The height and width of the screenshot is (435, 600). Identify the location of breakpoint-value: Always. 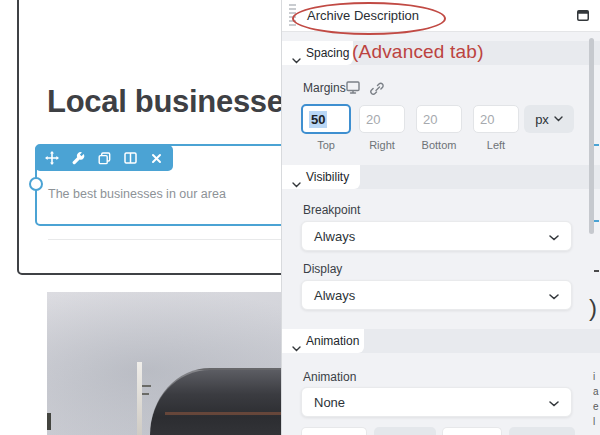
(334, 236).